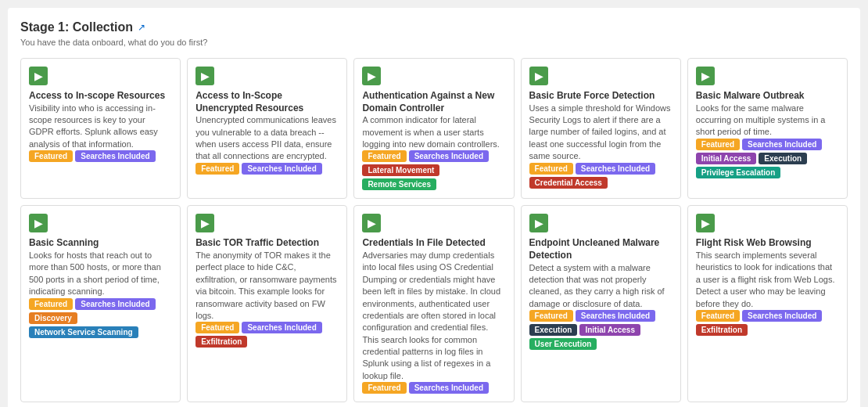 The image size is (868, 407). I want to click on card-title: Basic TOR Traffic Detection, so click(267, 243).